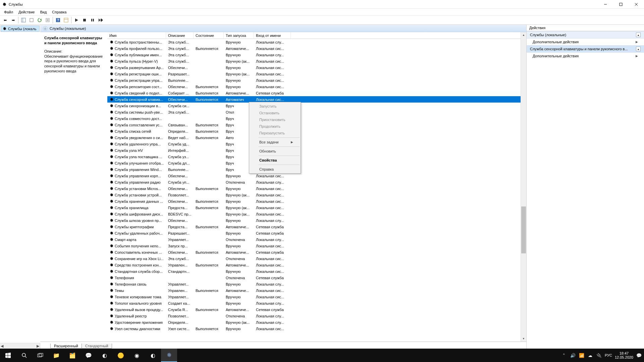  I want to click on service-row: Служба хранения данных ...Обеспечи...Вып…, so click(317, 201).